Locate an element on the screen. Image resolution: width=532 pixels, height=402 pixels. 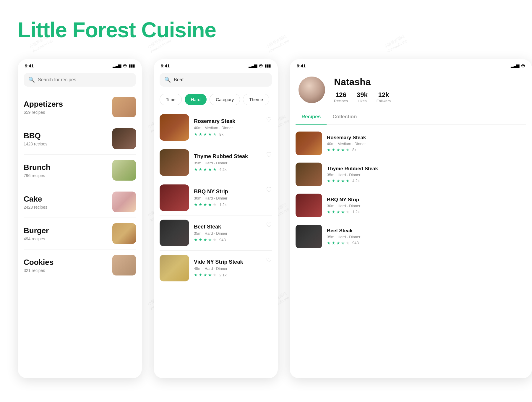
category-count: 1423 recipes is located at coordinates (35, 144).